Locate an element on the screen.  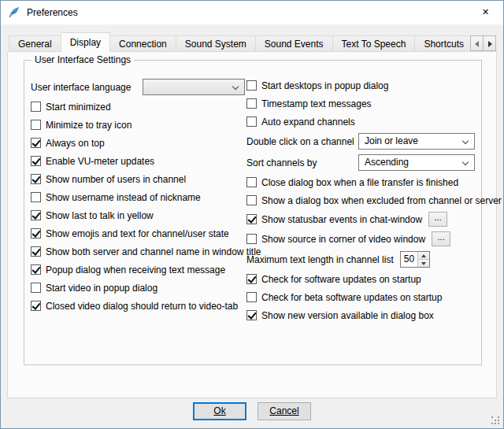
checkbox-label: Show both server and channel name in win… is located at coordinates (154, 252).